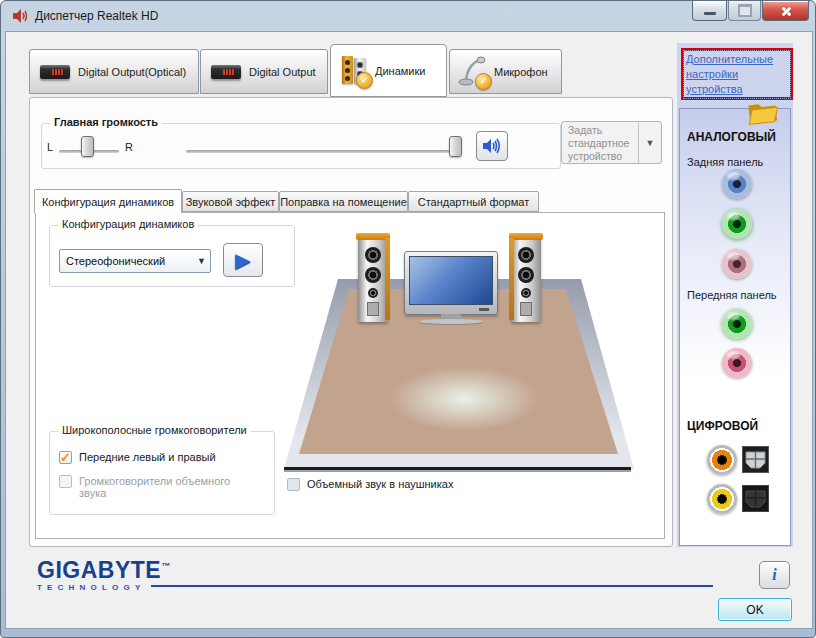 This screenshot has width=816, height=638. Describe the element at coordinates (722, 499) in the screenshot. I see `jack-spdif-rca-yellow` at that location.